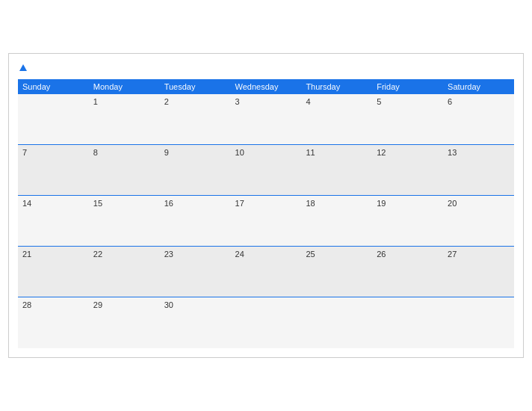 This screenshot has height=411, width=532. What do you see at coordinates (54, 323) in the screenshot?
I see `calendar-day-cell: 28` at bounding box center [54, 323].